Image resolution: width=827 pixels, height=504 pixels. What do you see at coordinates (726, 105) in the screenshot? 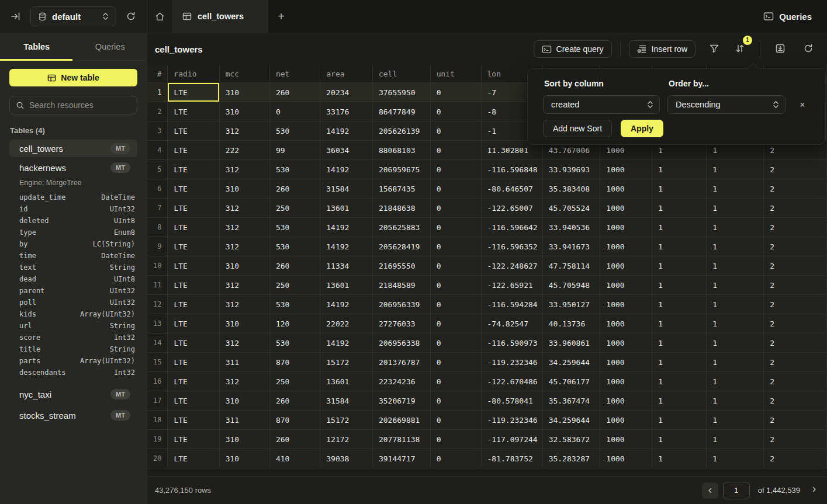
I see `sort-order-select: Descending` at bounding box center [726, 105].